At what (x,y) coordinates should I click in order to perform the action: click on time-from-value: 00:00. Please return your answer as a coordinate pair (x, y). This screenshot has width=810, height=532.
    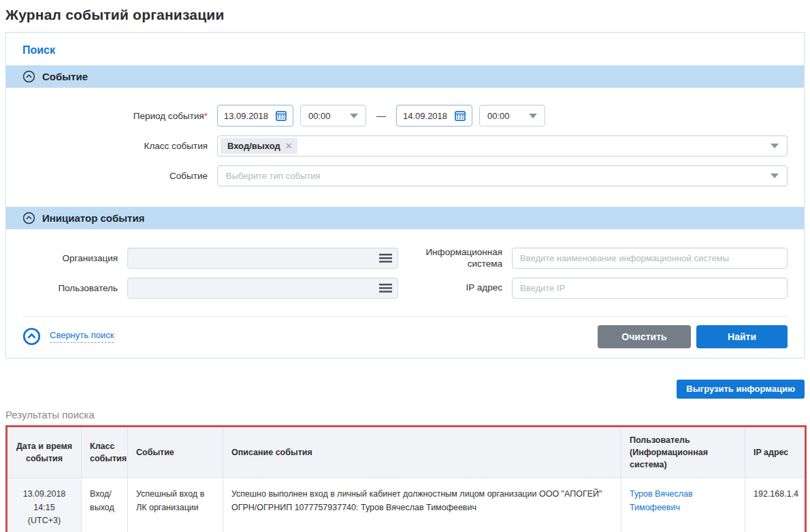
    Looking at the image, I should click on (320, 116).